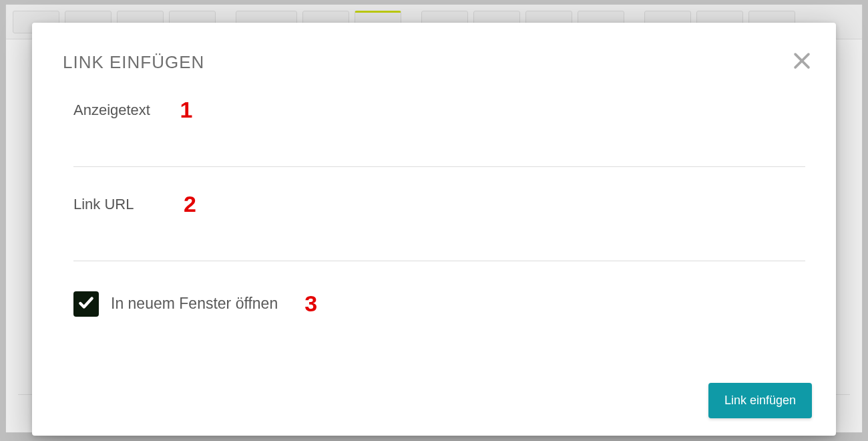 The image size is (868, 441). What do you see at coordinates (434, 132) in the screenshot?
I see `display-text-field: Anzeigetext 1` at bounding box center [434, 132].